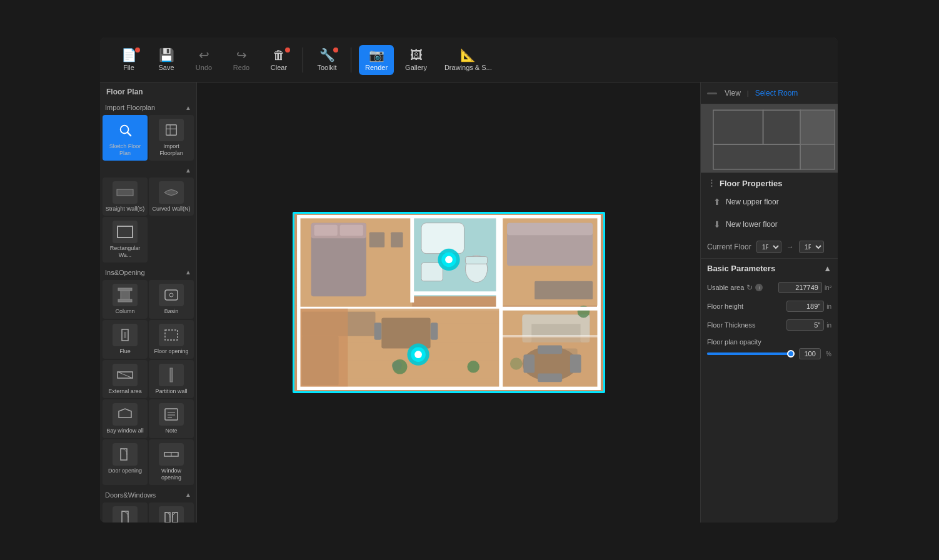 Image resolution: width=939 pixels, height=560 pixels. Describe the element at coordinates (791, 354) in the screenshot. I see `opacity-slider-thumb` at that location.